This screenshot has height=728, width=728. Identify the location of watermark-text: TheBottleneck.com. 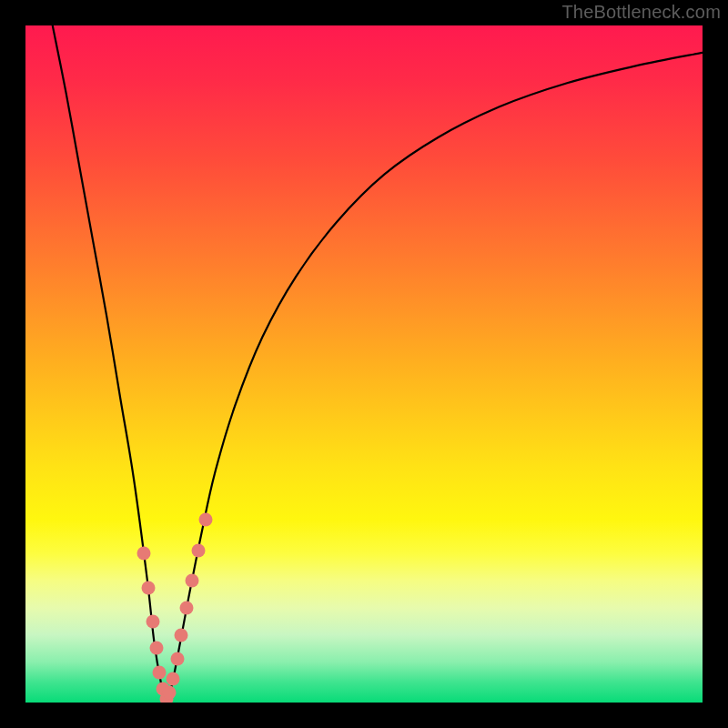
(641, 13).